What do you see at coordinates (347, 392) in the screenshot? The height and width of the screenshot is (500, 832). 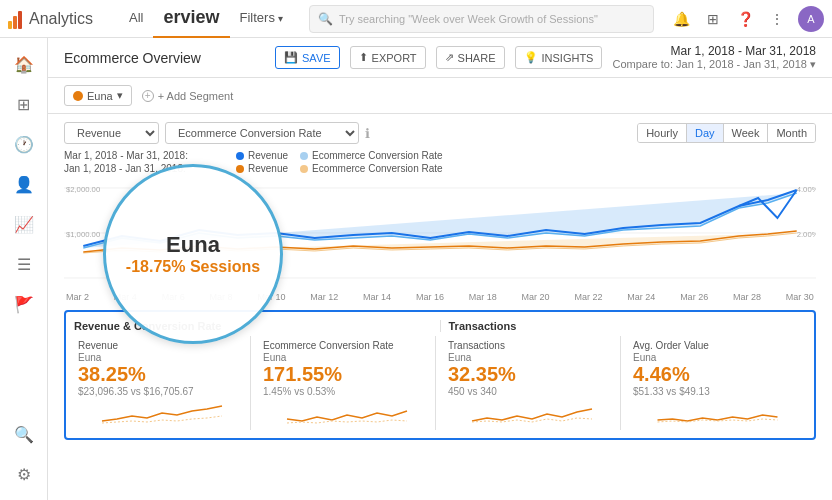 I see `stat-comparison-conversion: 1.45% vs 0.53%` at bounding box center [347, 392].